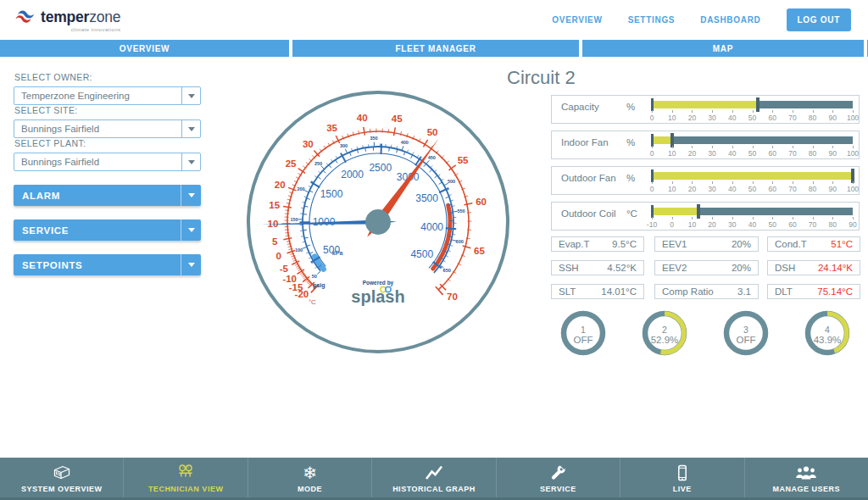 This screenshot has height=500, width=868. Describe the element at coordinates (746, 335) in the screenshot. I see `compressor-3-indicator: 3OFF` at that location.